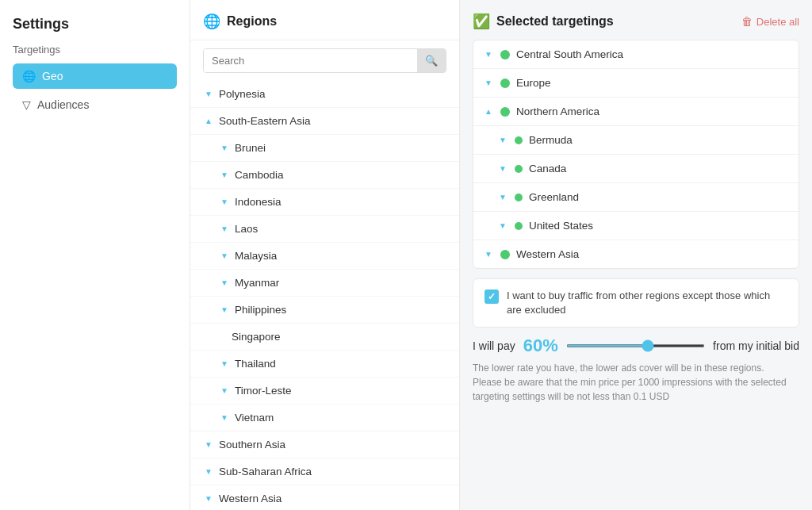 The width and height of the screenshot is (812, 510). What do you see at coordinates (325, 94) in the screenshot?
I see `list-item: ▼ Polynesia` at bounding box center [325, 94].